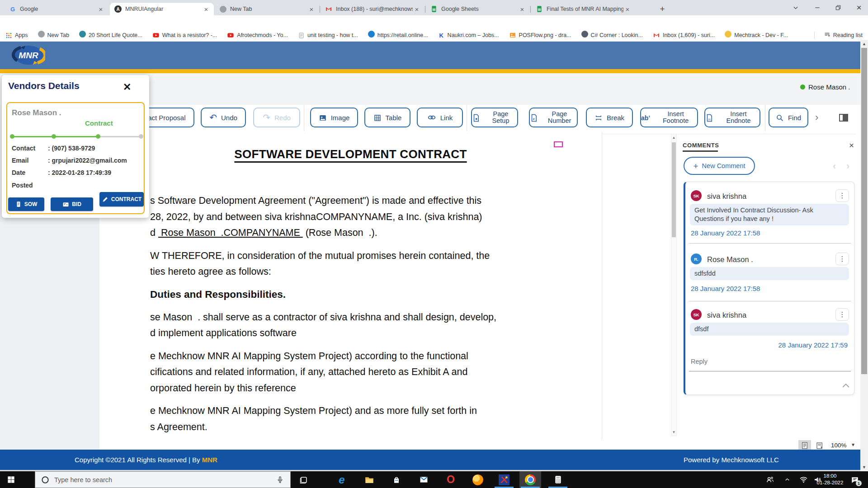  What do you see at coordinates (558, 145) in the screenshot?
I see `comment-anchor-marker` at bounding box center [558, 145].